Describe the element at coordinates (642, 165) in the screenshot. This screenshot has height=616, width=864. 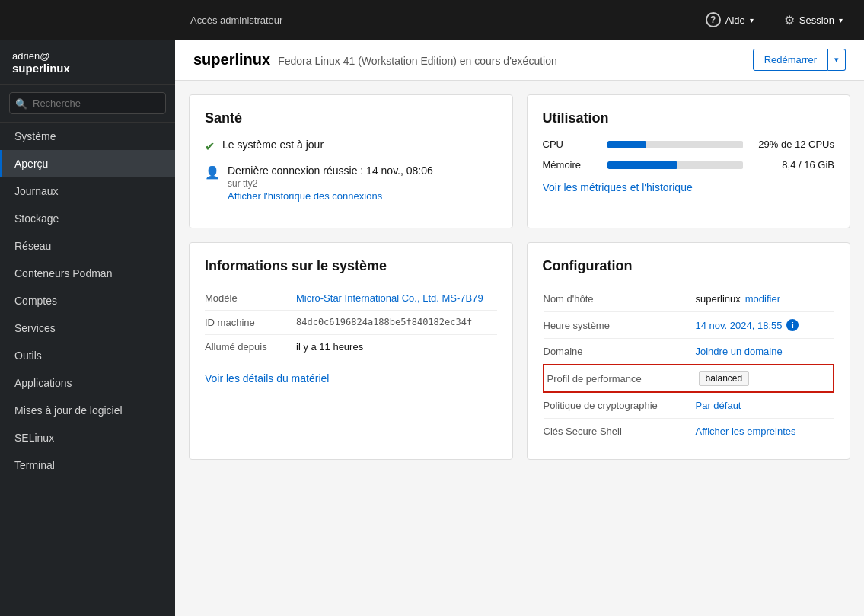
I see `memory-bar` at that location.